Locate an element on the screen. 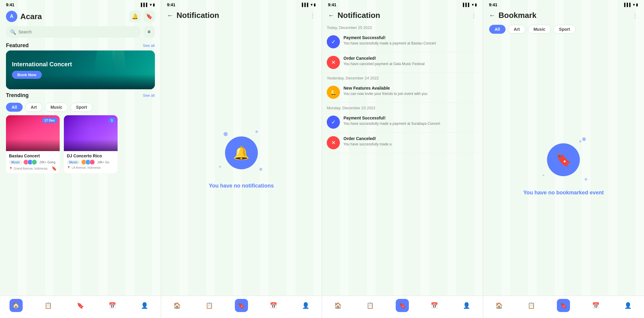  location-text: Grand Avenue, Indonesia is located at coordinates (30, 168).